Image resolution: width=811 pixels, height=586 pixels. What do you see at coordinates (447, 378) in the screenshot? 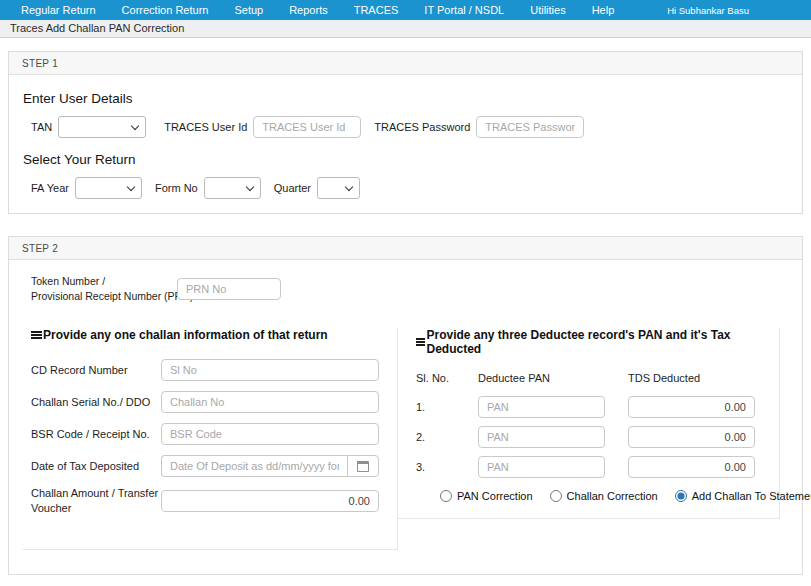
I see `slno-column-header: Sl. No.` at bounding box center [447, 378].